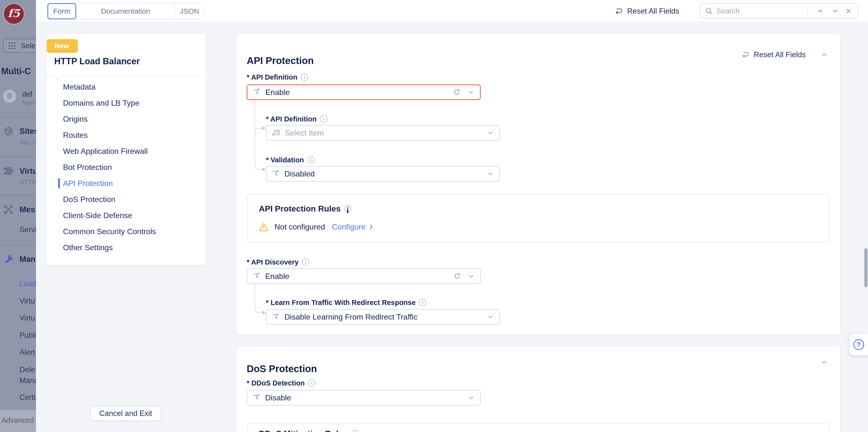  What do you see at coordinates (28, 381) in the screenshot?
I see `sidebar-item-delegated-line2: Mana` at bounding box center [28, 381].